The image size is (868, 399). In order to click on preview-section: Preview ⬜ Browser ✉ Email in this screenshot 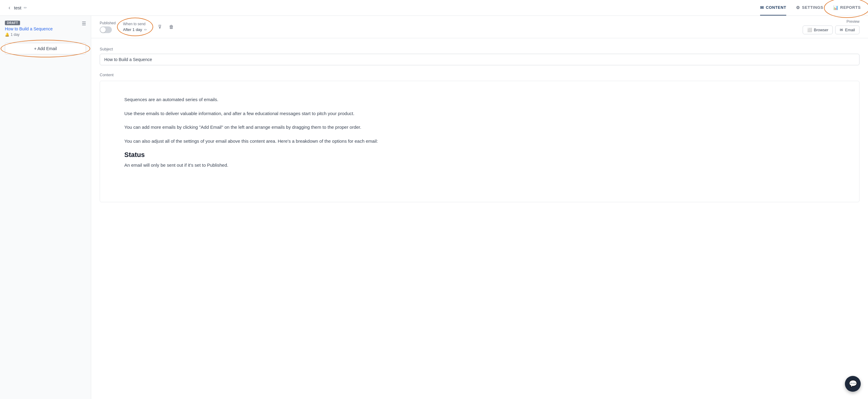, I will do `click(831, 27)`.